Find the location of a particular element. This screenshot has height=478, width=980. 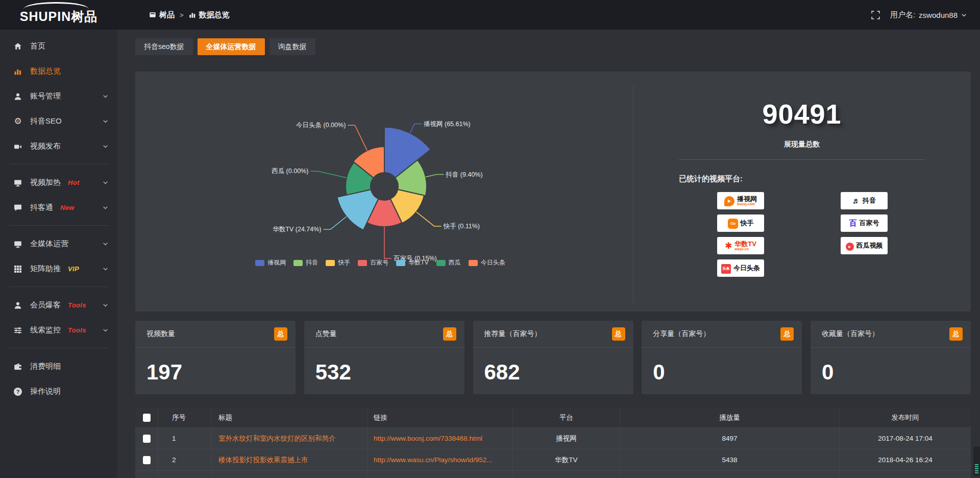

breadcrumb-current: 数据总览 is located at coordinates (209, 15).